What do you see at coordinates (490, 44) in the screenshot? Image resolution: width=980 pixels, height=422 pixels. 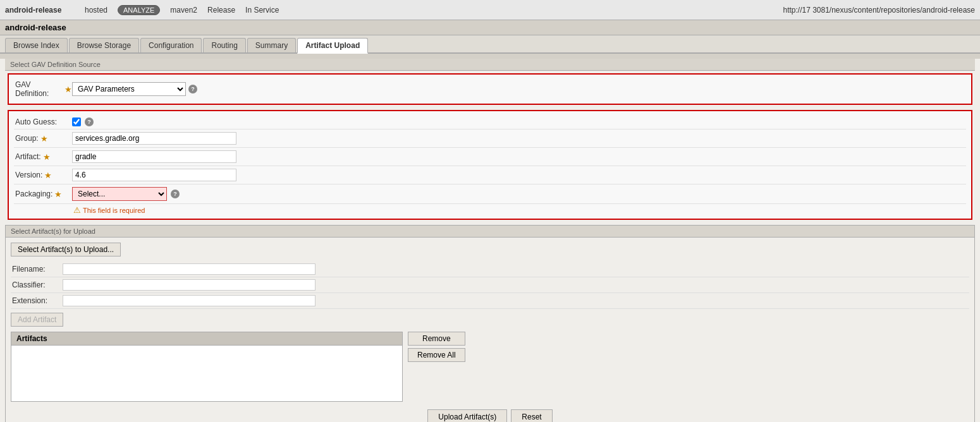 I see `tabs-bar: Browse Index Browse Storage Configuratio…` at bounding box center [490, 44].